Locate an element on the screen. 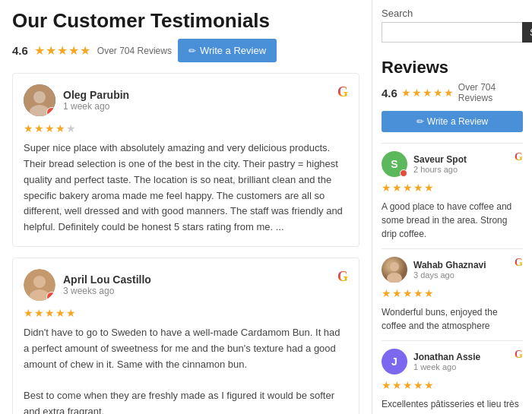  sidebar-review-text-wahab: Wonderful buns, enjoyed the coffee and t… is located at coordinates (452, 319).